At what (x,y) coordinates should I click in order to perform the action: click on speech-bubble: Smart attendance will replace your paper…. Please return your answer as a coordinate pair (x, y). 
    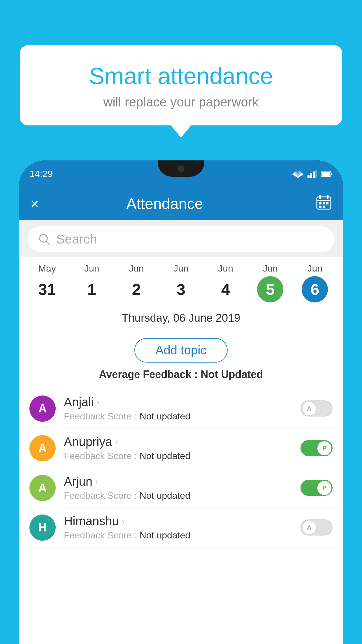
    Looking at the image, I should click on (181, 85).